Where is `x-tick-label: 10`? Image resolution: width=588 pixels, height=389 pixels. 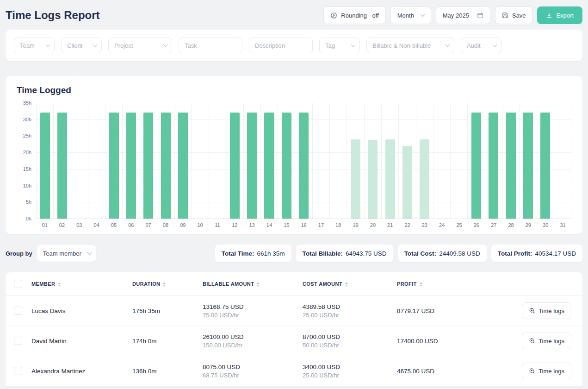
x-tick-label: 10 is located at coordinates (200, 225).